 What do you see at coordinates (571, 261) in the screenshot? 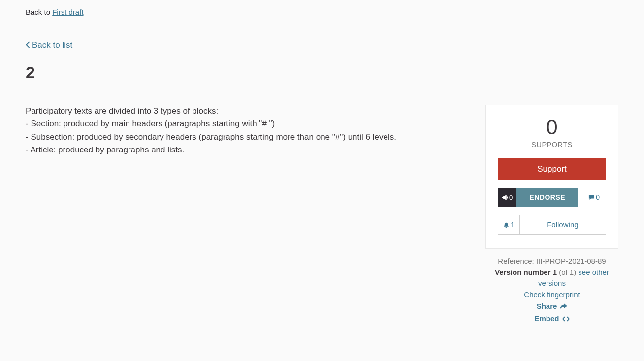
I see `reference-value: III-PROP-2021-08-89` at bounding box center [571, 261].